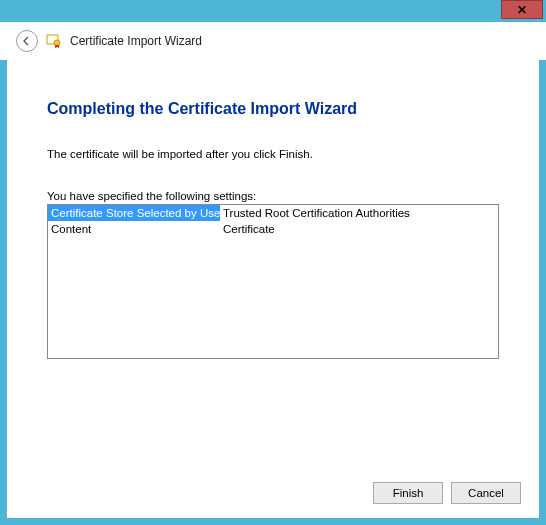  I want to click on certificate-icon, so click(54, 41).